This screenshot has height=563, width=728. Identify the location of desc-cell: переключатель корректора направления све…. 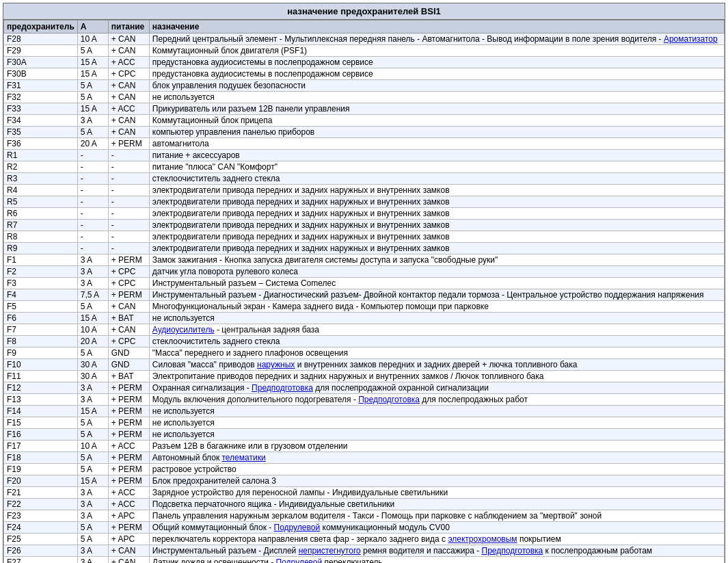
(436, 539).